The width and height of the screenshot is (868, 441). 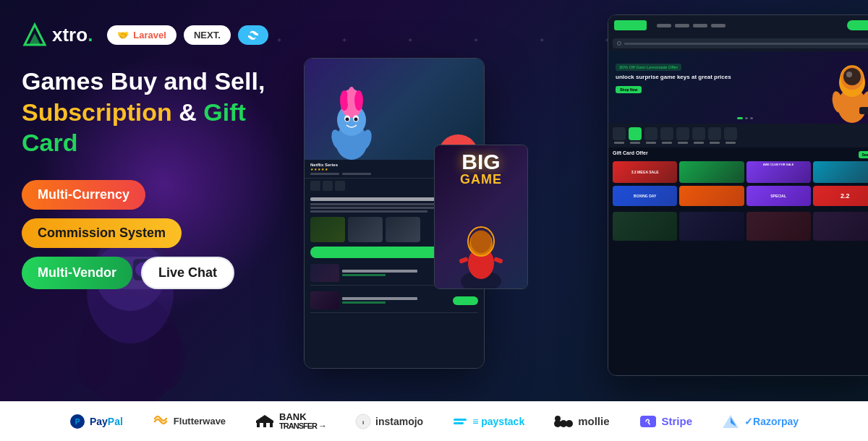 What do you see at coordinates (715, 143) in the screenshot?
I see `cat-label-card2` at bounding box center [715, 143].